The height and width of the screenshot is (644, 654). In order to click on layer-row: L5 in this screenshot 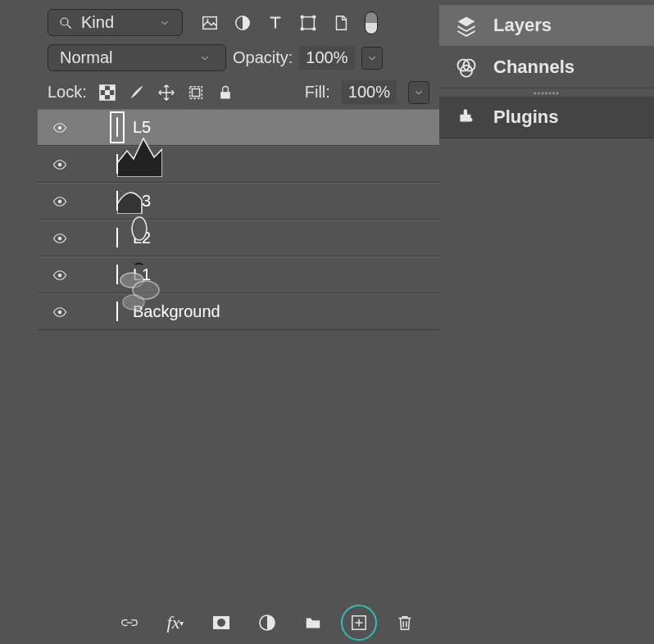, I will do `click(238, 128)`.